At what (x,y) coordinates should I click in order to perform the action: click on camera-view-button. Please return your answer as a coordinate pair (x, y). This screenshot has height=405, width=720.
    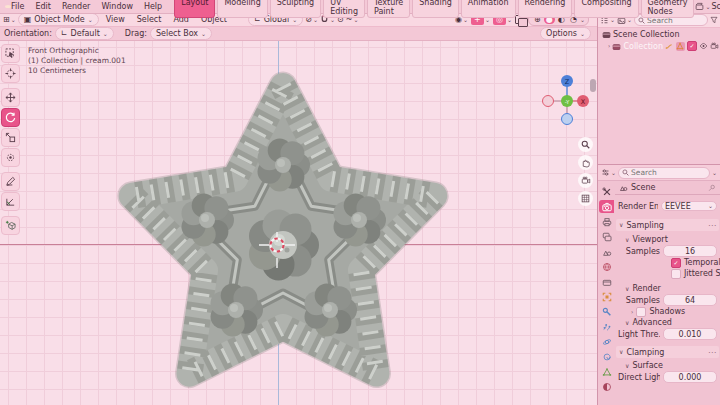
    Looking at the image, I should click on (586, 180).